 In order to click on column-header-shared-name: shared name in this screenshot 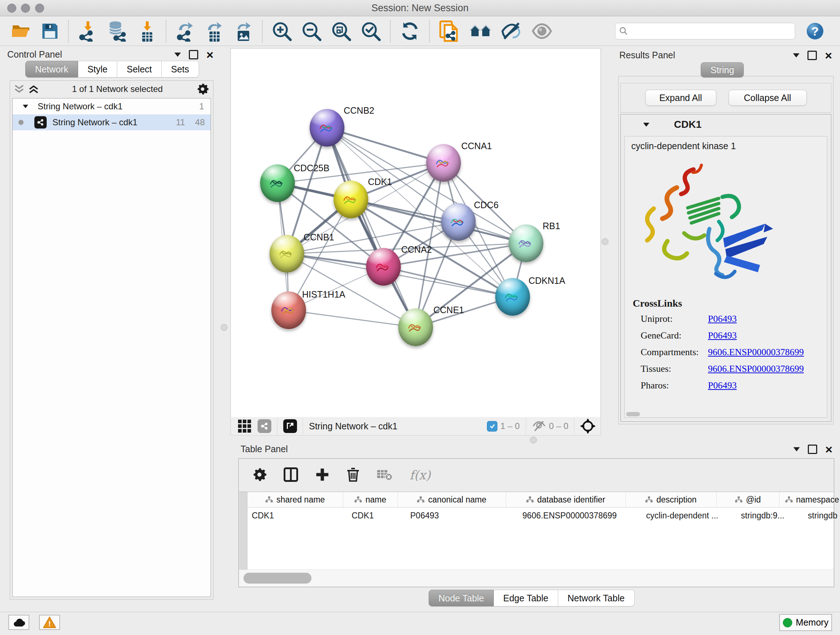, I will do `click(295, 500)`.